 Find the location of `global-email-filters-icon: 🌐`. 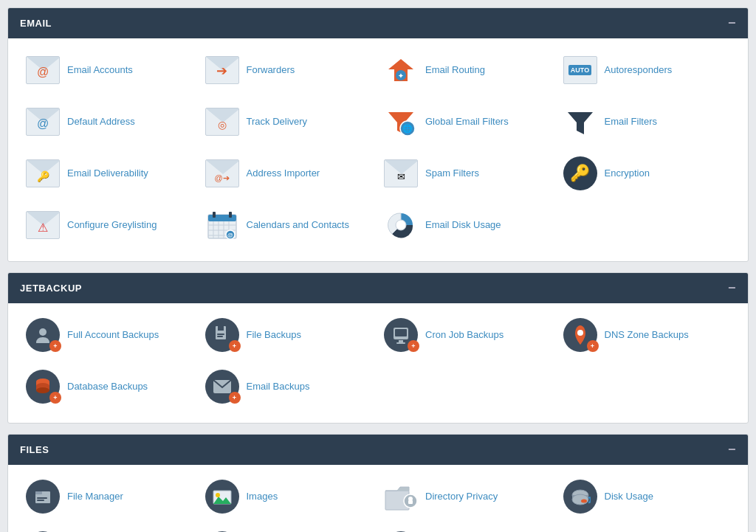

global-email-filters-icon: 🌐 is located at coordinates (401, 122).